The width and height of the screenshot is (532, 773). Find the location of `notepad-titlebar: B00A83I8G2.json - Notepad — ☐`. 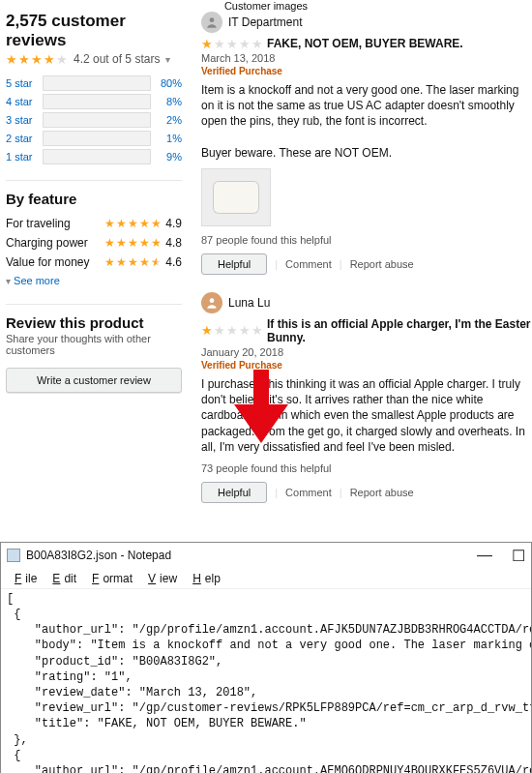

notepad-titlebar: B00A83I8G2.json - Notepad — ☐ is located at coordinates (266, 555).